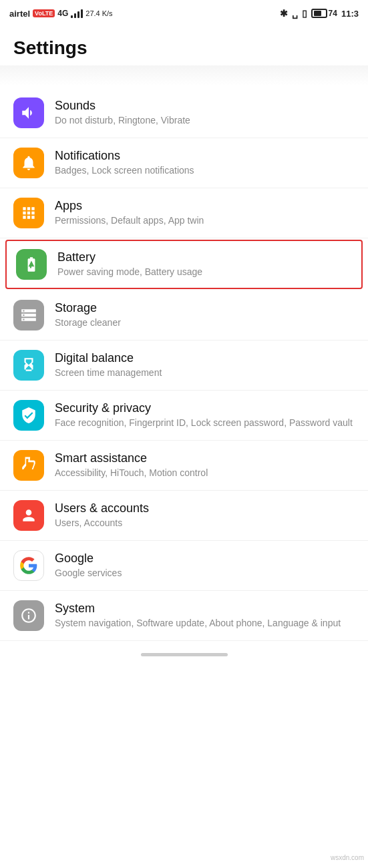 The image size is (368, 868). Describe the element at coordinates (184, 163) in the screenshot. I see `settings-item-notifications: Notifications Badges, Lock screen notifi…` at that location.